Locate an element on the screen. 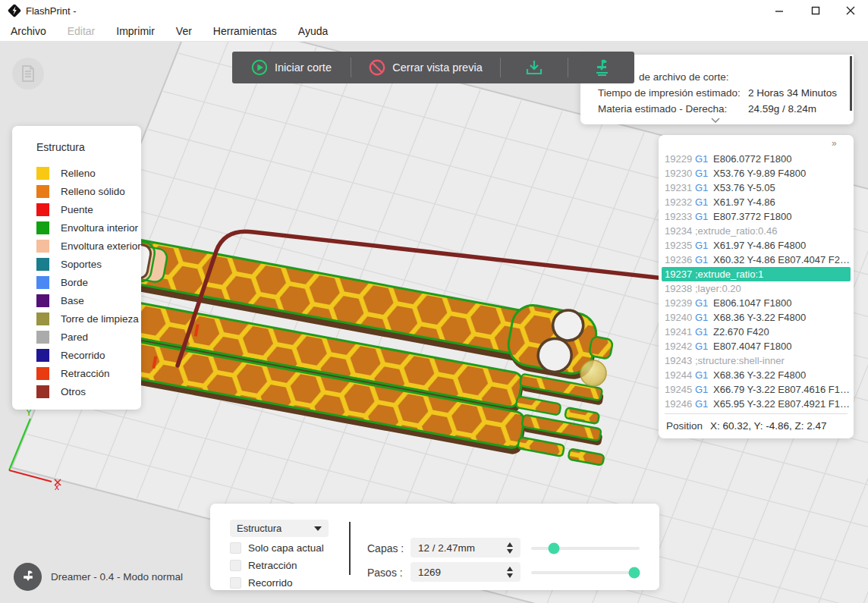 The image size is (868, 603). legend-item-torre: Torre de limpieza is located at coordinates (86, 319).